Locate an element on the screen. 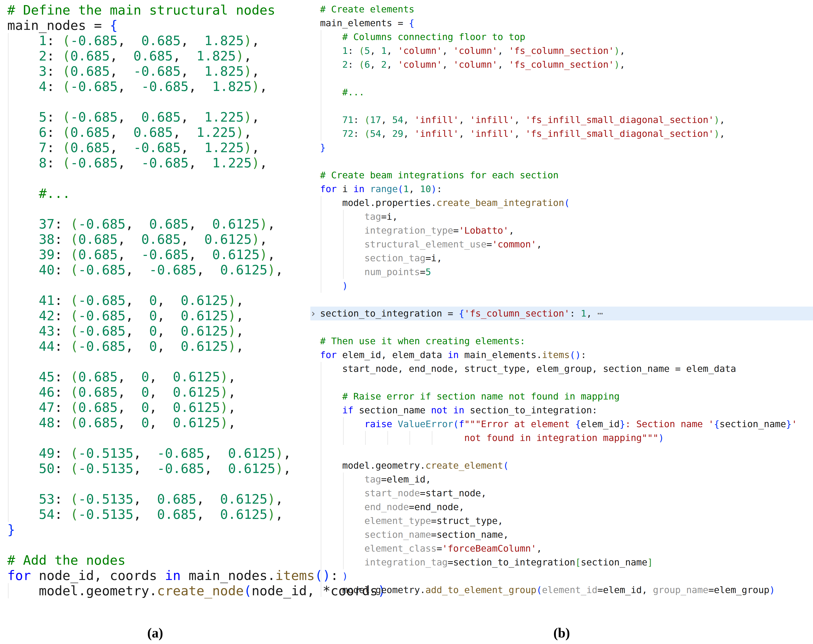 This screenshot has height=644, width=813. code-line: 54: (-0.5135, 0.685, 0.6125), is located at coordinates (155, 514).